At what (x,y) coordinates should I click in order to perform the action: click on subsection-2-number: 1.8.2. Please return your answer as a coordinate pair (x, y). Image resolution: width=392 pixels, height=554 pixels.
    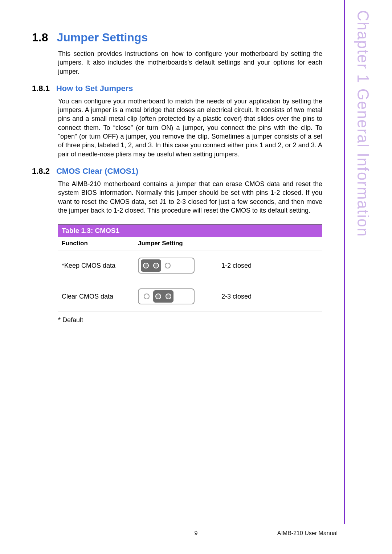
    Looking at the image, I should click on (41, 171).